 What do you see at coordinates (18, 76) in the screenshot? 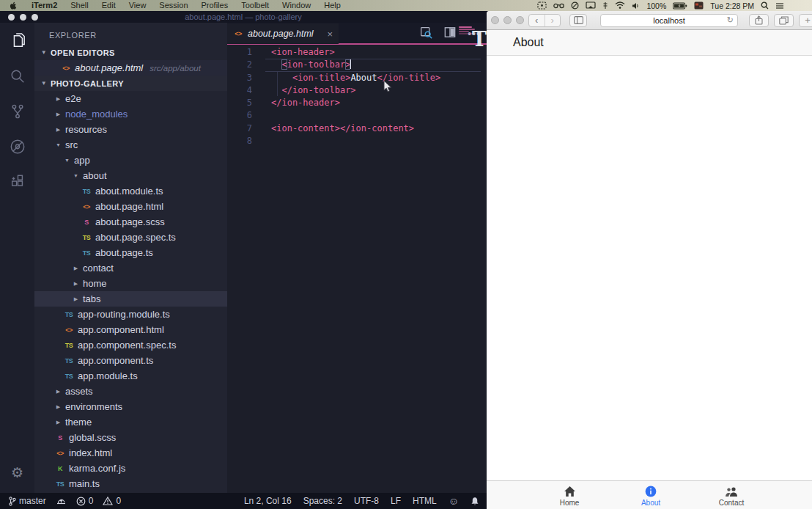
I see `search-icon` at bounding box center [18, 76].